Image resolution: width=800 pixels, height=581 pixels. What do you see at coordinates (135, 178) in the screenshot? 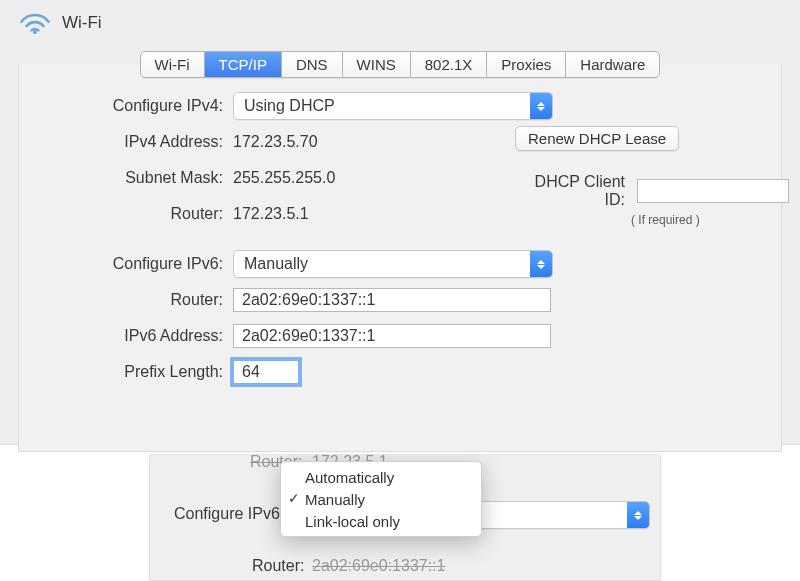
I see `label-subnet-mask: Subnet Mask:` at bounding box center [135, 178].